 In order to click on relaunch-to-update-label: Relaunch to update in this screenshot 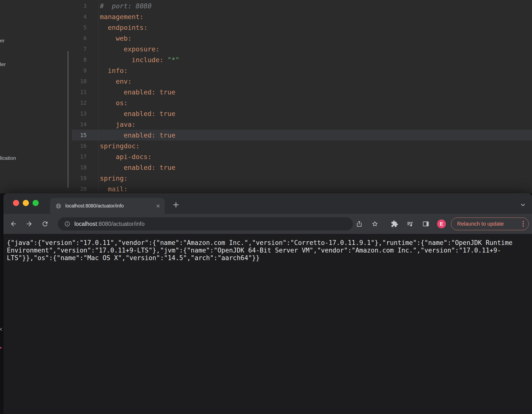, I will do `click(489, 224)`.